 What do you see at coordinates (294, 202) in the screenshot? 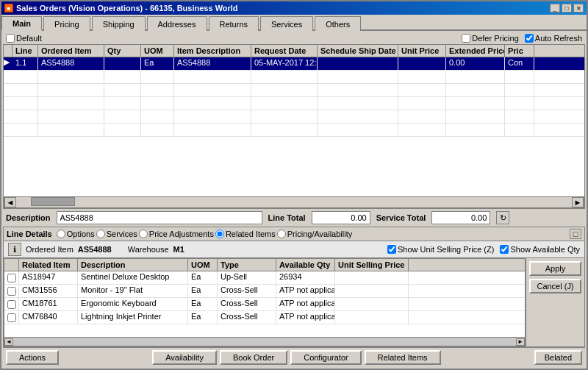
I see `scroll-track` at bounding box center [294, 202].